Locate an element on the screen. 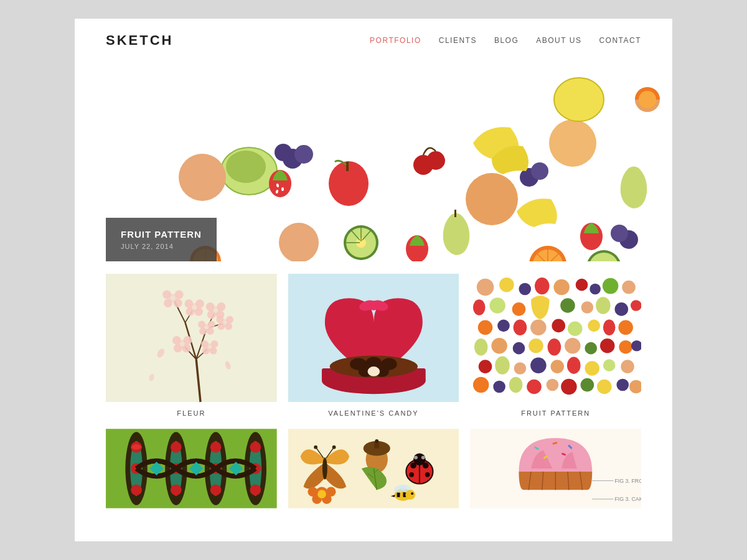  valentines-label: VALENTINE'S CANDY is located at coordinates (374, 413).